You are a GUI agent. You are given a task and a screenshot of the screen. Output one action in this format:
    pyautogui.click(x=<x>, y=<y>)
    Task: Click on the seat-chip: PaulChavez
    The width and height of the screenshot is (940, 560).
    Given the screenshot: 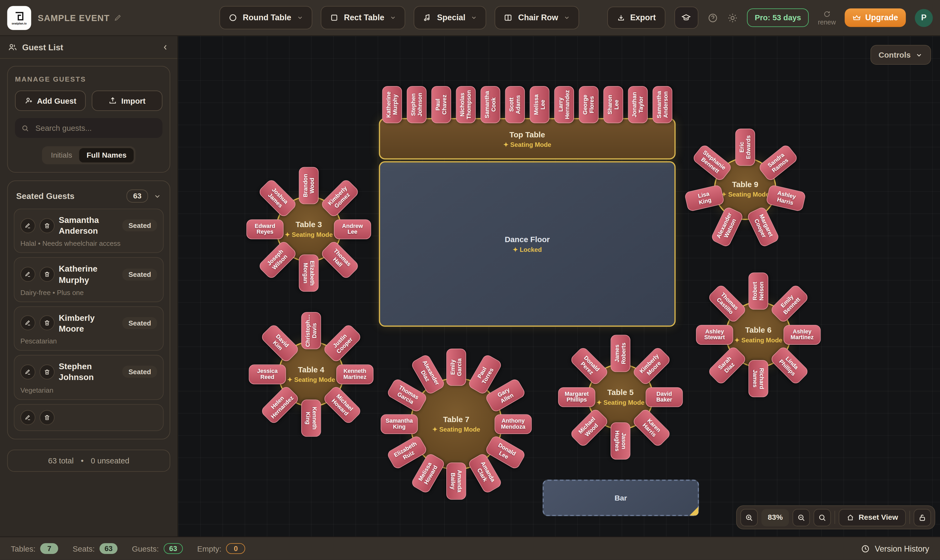 What is the action you would take?
    pyautogui.click(x=441, y=105)
    